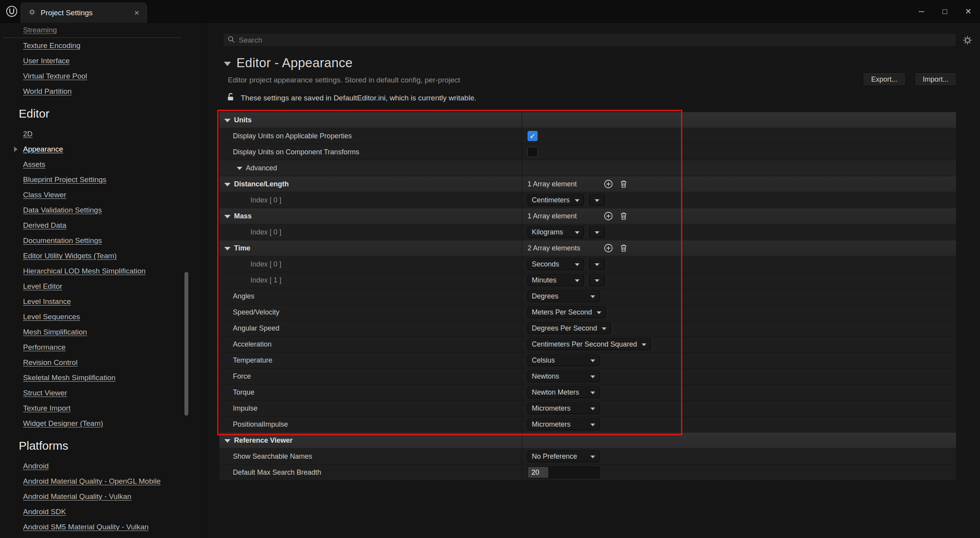  What do you see at coordinates (256, 313) in the screenshot?
I see `row-label: Speed/Velocity` at bounding box center [256, 313].